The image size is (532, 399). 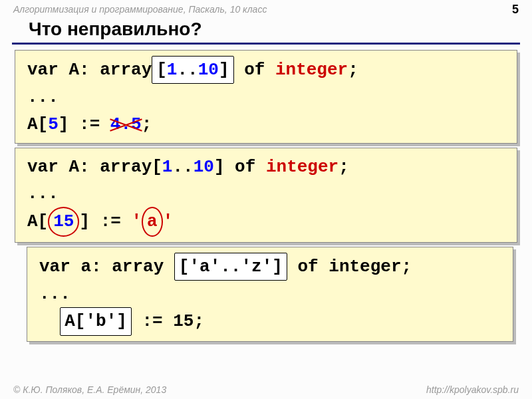 What do you see at coordinates (126, 124) in the screenshot?
I see `crossed-value: 4.5` at bounding box center [126, 124].